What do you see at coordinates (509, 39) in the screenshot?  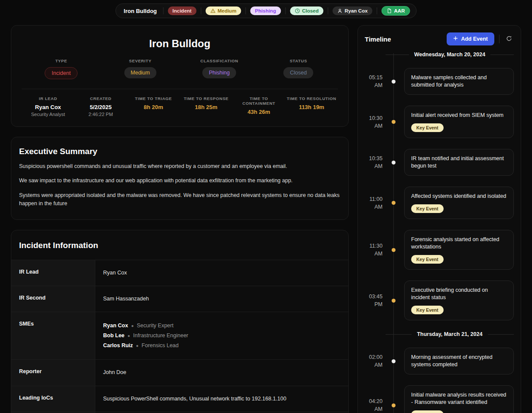 I see `refresh-icon` at bounding box center [509, 39].